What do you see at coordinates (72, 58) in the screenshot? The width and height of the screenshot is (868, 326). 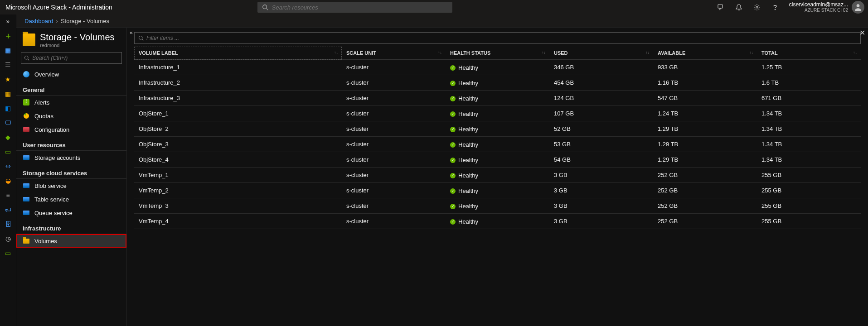 I see `panel-search` at bounding box center [72, 58].